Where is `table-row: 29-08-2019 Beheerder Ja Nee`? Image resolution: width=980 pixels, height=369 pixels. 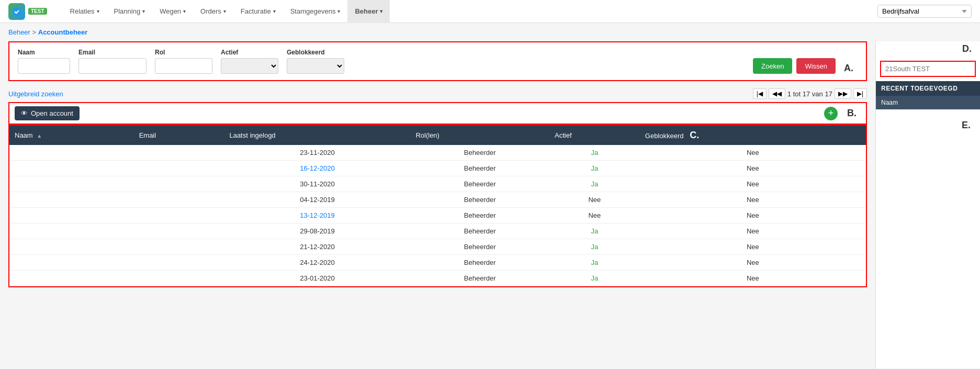
table-row: 29-08-2019 Beheerder Ja Nee is located at coordinates (437, 231).